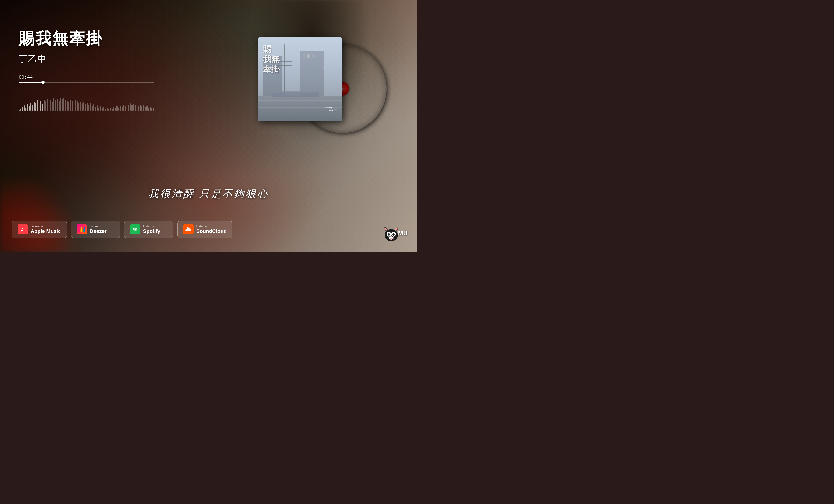  Describe the element at coordinates (98, 229) in the screenshot. I see `deezer-text: Listen on Deezer` at that location.